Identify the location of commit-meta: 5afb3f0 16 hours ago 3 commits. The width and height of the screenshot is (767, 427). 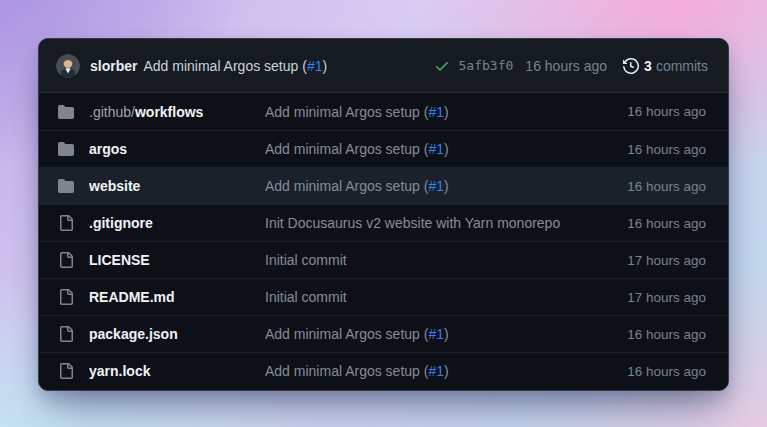
(571, 66).